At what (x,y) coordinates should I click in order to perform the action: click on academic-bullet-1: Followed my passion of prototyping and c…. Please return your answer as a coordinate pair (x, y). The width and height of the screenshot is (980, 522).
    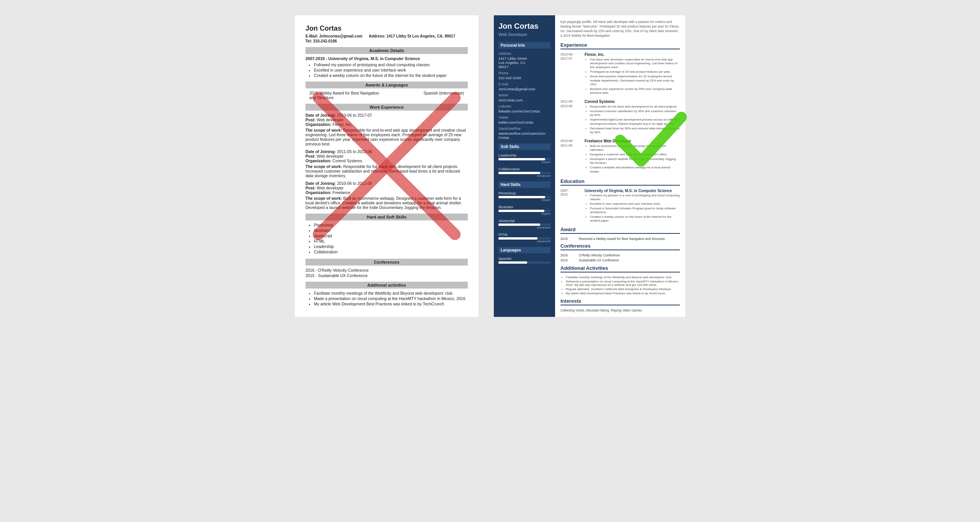
    Looking at the image, I should click on (391, 65).